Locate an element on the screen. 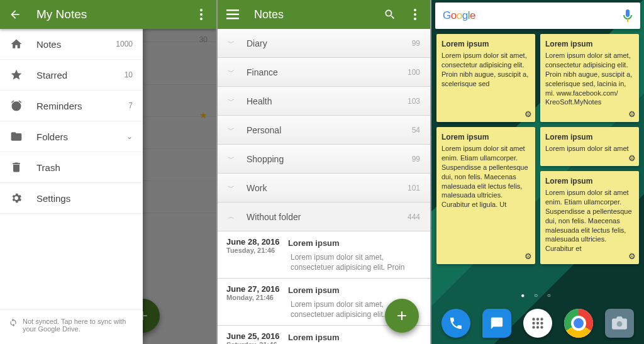 The image size is (644, 344). drawer-label: Starred is located at coordinates (80, 75).